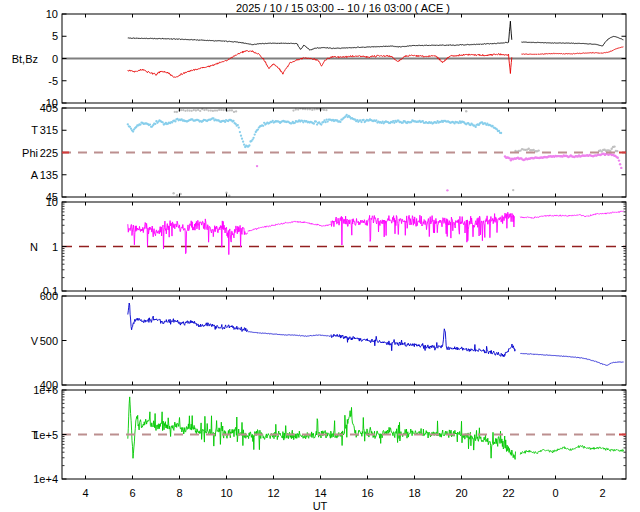  What do you see at coordinates (49, 175) in the screenshot?
I see `y-tick-label: 135` at bounding box center [49, 175].